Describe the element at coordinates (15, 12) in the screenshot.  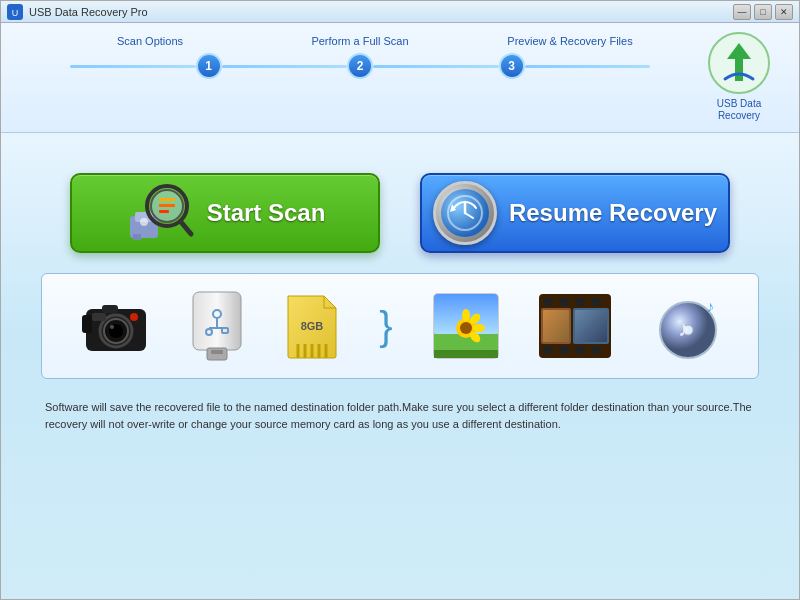
I see `app-icon: U` at that location.